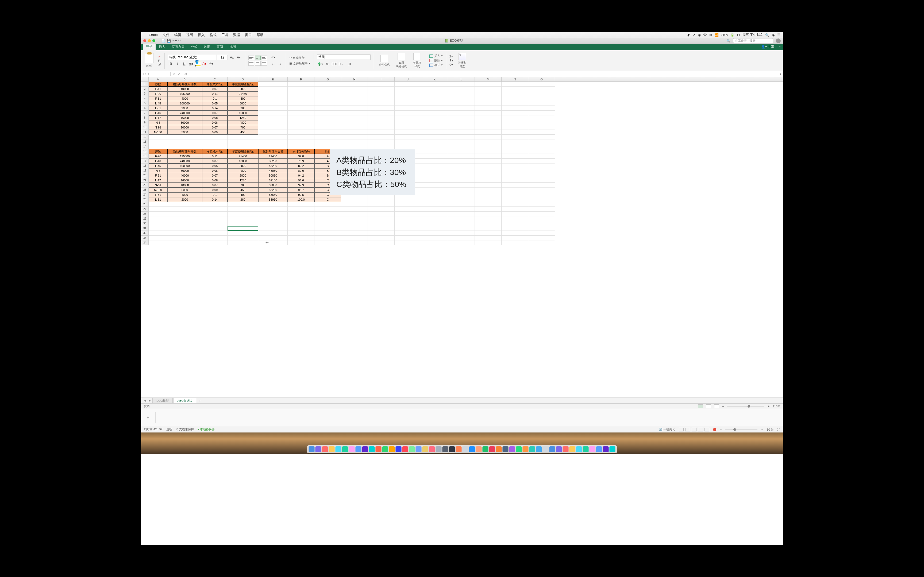 The height and width of the screenshot is (577, 924). I want to click on cell-J25, so click(408, 200).